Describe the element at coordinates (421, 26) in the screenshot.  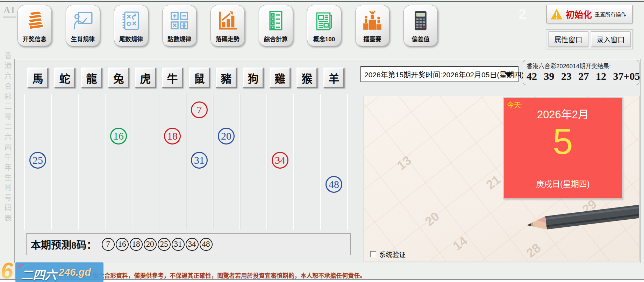
I see `toolbar-button-piancha: 偏差值` at that location.